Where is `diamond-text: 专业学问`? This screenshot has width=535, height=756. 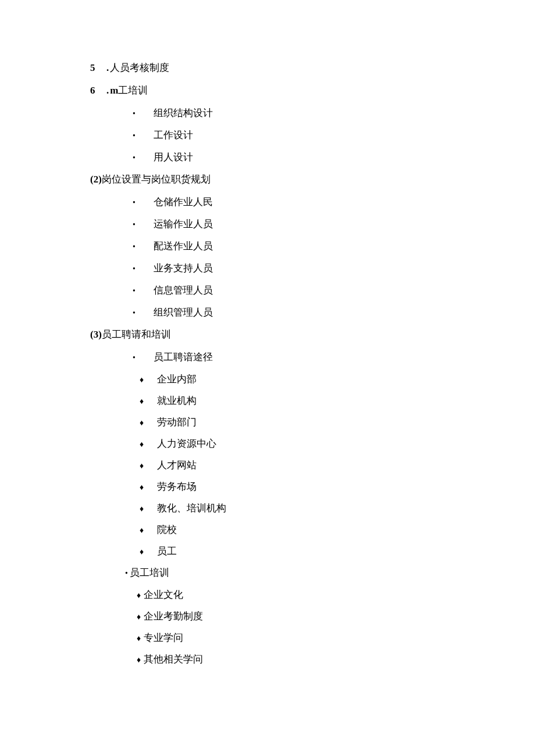 diamond-text: 专业学问 is located at coordinates (163, 638).